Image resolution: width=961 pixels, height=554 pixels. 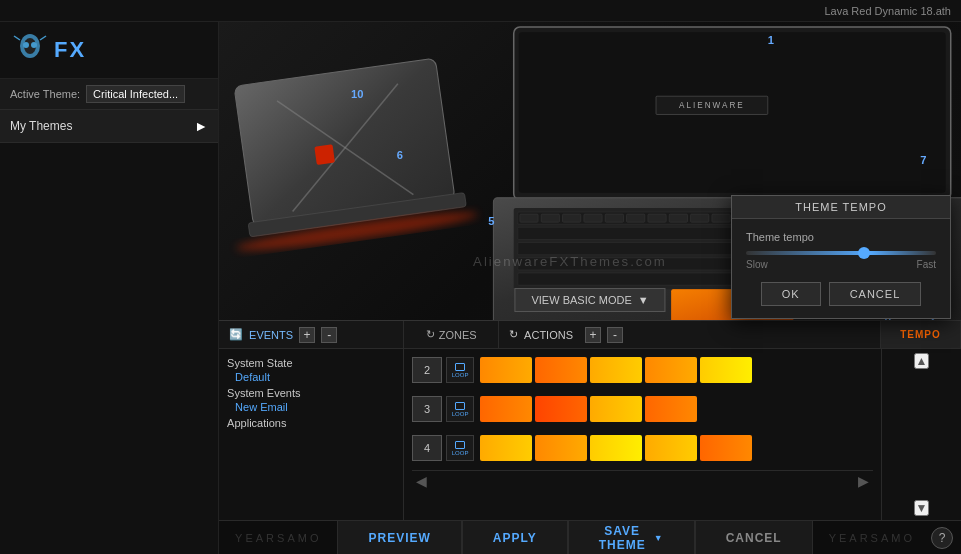 I want to click on events-label: EVENTS, so click(x=271, y=335).